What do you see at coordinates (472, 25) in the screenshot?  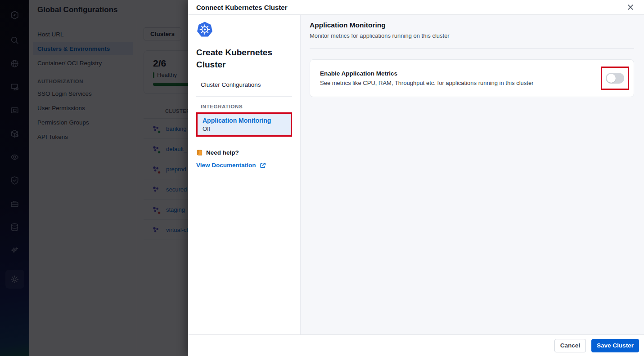 I see `section-heading: Application Monitoring` at bounding box center [472, 25].